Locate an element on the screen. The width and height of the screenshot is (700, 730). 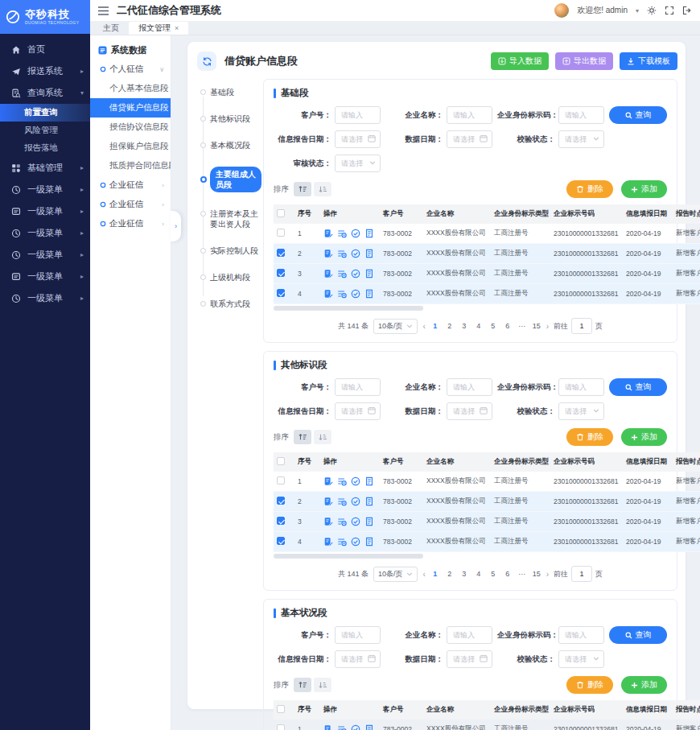
anchor-item: 其他标识段 is located at coordinates (230, 119).